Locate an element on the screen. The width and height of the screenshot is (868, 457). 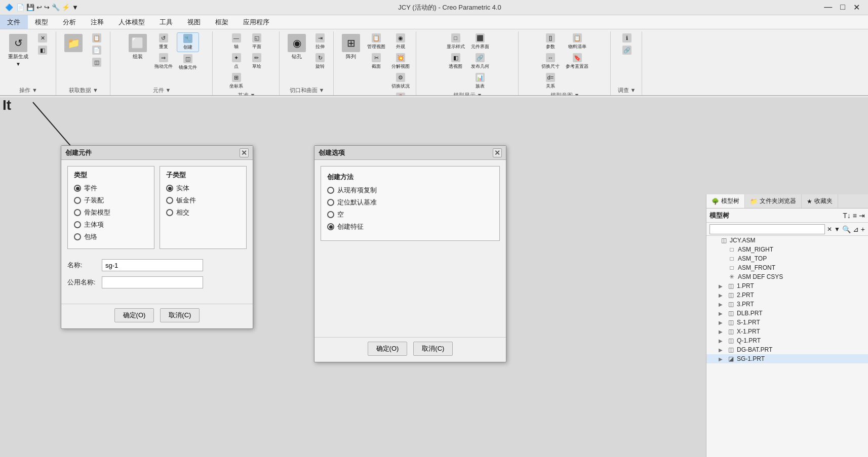
comp-interface-btn: ⬛ 元件界面 is located at coordinates (480, 41).